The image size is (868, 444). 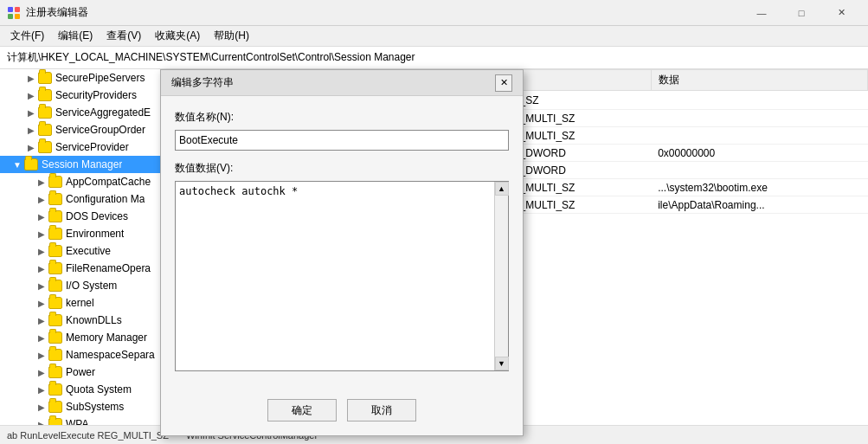 I want to click on menu-view: 查看(V), so click(x=124, y=36).